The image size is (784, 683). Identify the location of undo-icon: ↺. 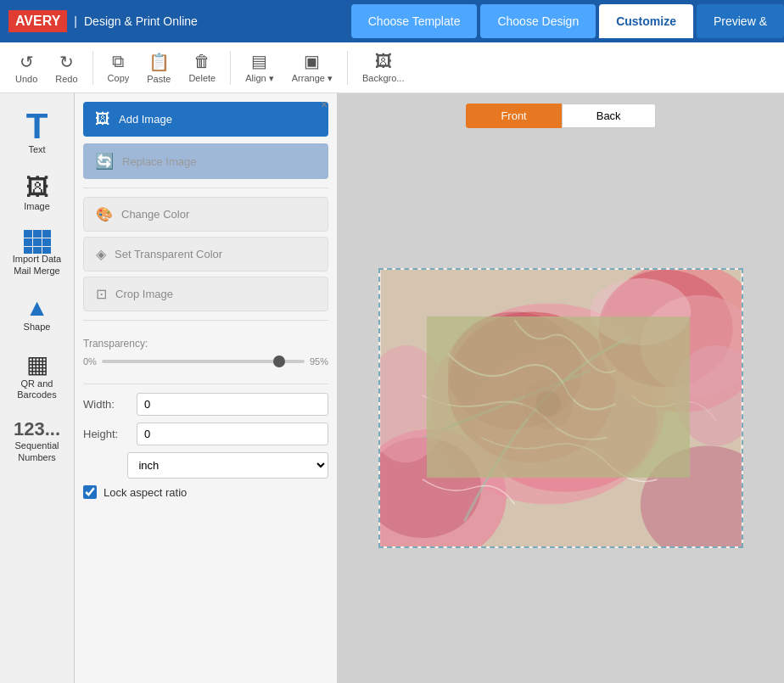
(27, 62).